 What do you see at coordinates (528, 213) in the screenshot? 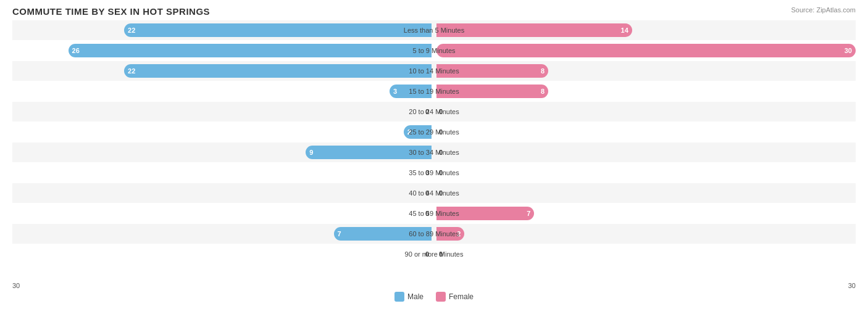
I see `female-value: 7` at bounding box center [528, 213].